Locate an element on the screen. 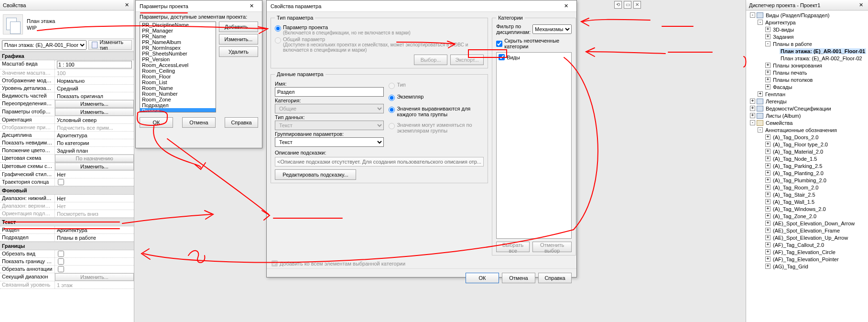 This screenshot has height=322, width=868. tree-node: +(A)_Tag_Parking_2.5 is located at coordinates (807, 166).